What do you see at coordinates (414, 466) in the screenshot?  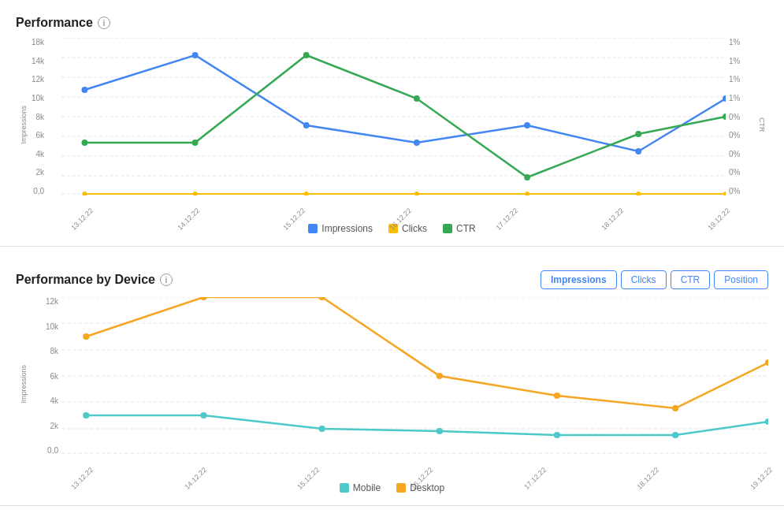 I see `x-axis-labels-2: 13.12.22 14.12.22 15.12.22 16.12.22 17.1…` at bounding box center [414, 466].